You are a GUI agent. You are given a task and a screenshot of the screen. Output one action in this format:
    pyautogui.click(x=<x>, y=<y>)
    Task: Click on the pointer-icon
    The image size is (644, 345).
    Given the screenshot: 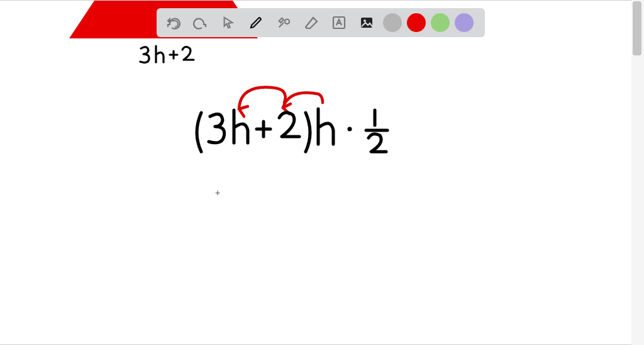 What is the action you would take?
    pyautogui.click(x=228, y=23)
    